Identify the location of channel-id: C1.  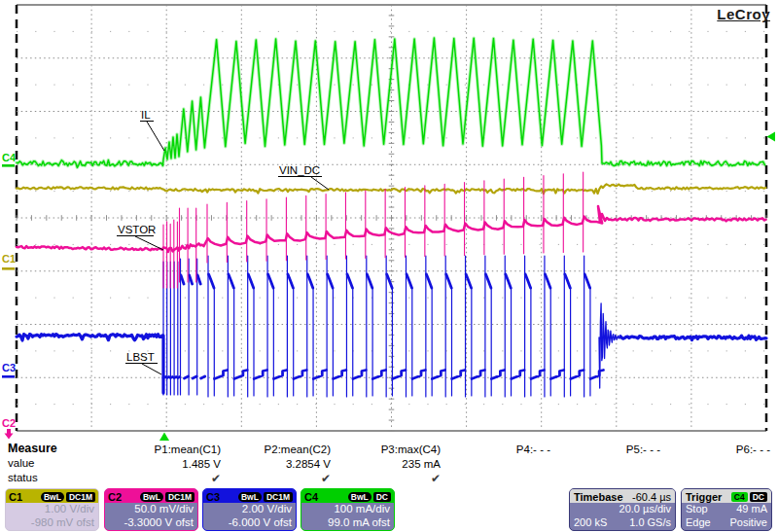
(16, 497).